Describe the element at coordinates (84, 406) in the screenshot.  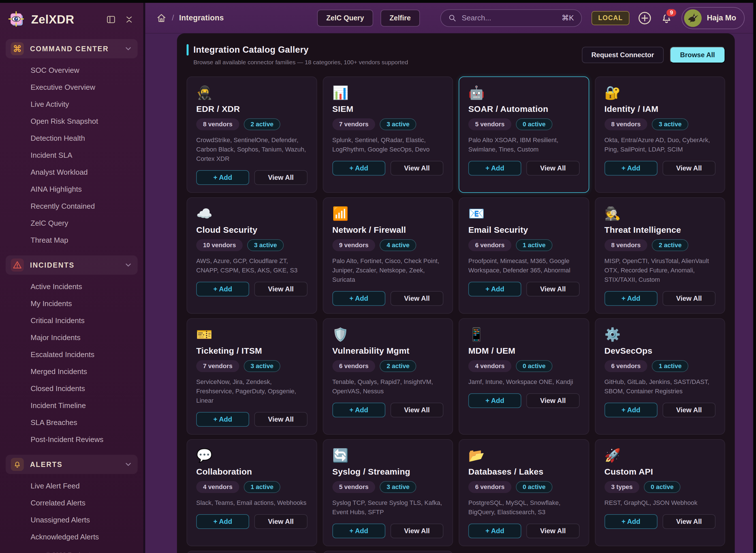
I see `sidebar-item: Incident Timeline` at that location.